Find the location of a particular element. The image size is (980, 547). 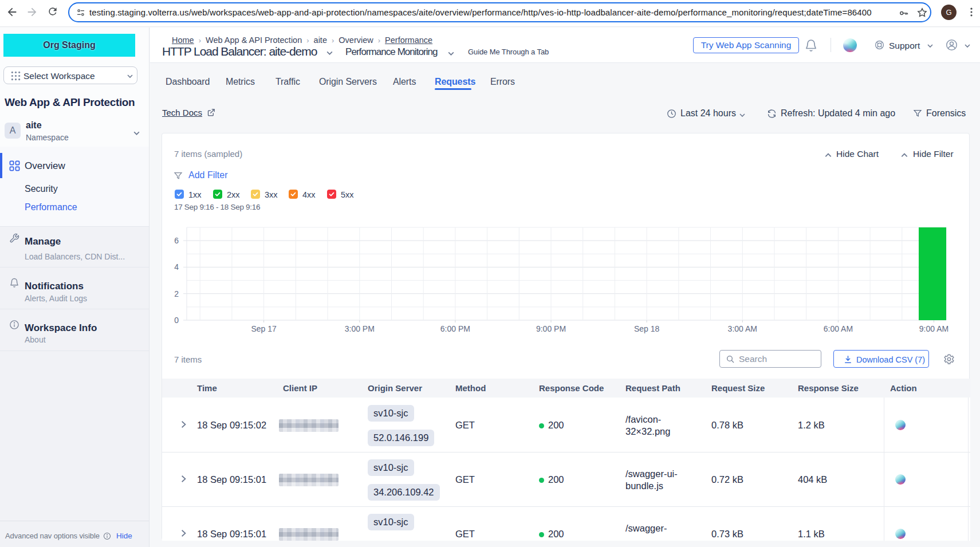

svg-text: Sep 18 is located at coordinates (647, 329).